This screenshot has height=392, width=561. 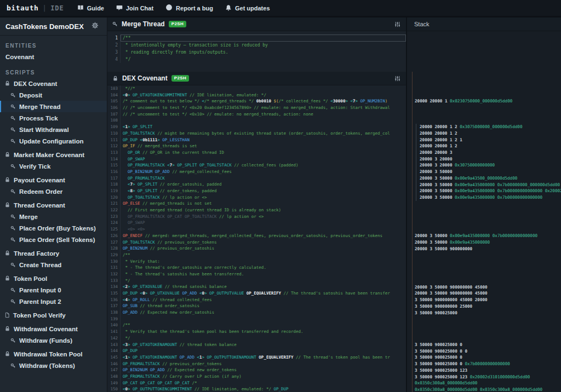 I want to click on sidebar-item-withdraw-tokens: Withdraw (Tokens), so click(x=54, y=366).